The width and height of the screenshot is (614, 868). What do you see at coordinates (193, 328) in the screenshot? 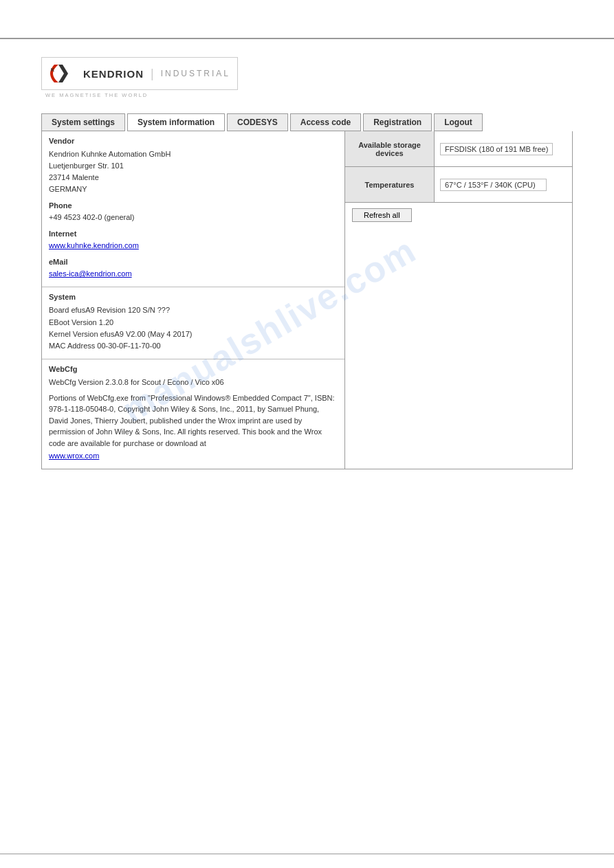
I see `system-info: Board efusA9 Revision 120 S/N ??? EBoot …` at bounding box center [193, 328].